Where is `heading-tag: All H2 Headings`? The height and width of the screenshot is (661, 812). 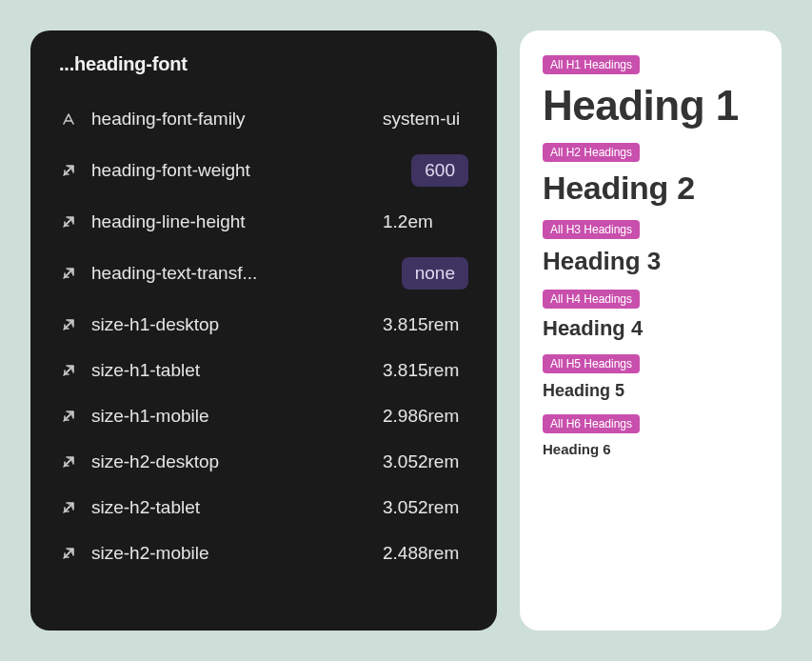
heading-tag: All H2 Headings is located at coordinates (591, 152).